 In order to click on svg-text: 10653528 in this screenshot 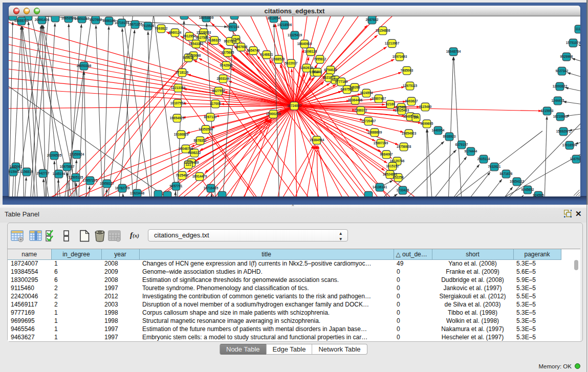, I will do `click(69, 18)`.